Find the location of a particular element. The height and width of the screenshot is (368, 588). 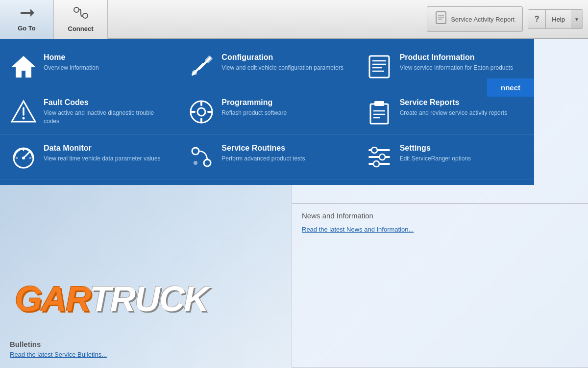

configuration-icon is located at coordinates (201, 67).